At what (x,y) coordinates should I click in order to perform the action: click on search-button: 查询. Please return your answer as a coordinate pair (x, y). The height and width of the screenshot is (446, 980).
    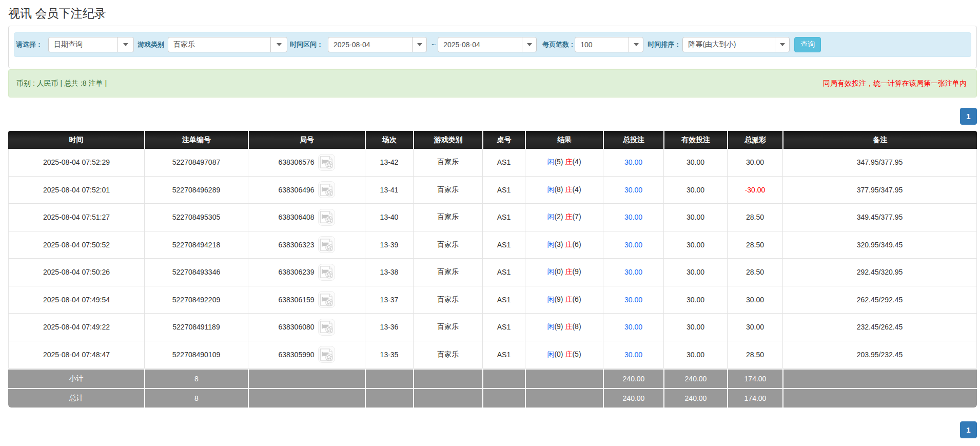
    Looking at the image, I should click on (808, 45).